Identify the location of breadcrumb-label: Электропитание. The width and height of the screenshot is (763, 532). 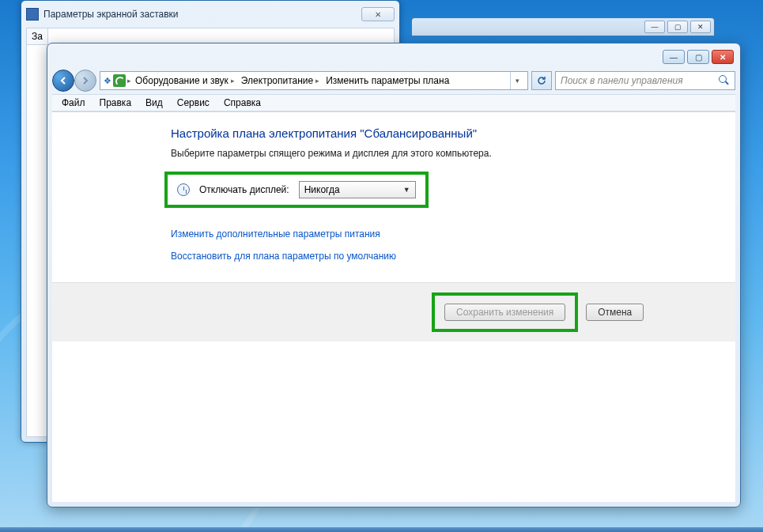
(277, 81).